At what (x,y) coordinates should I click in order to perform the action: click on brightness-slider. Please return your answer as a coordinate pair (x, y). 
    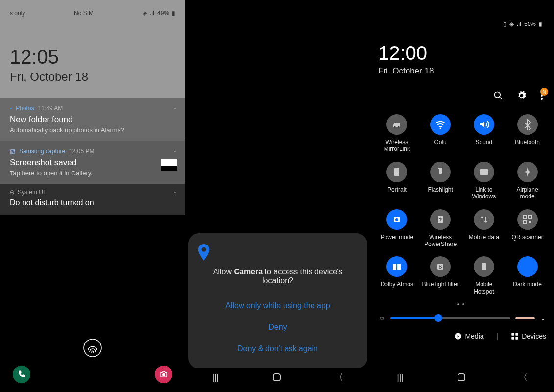
    Looking at the image, I should click on (451, 318).